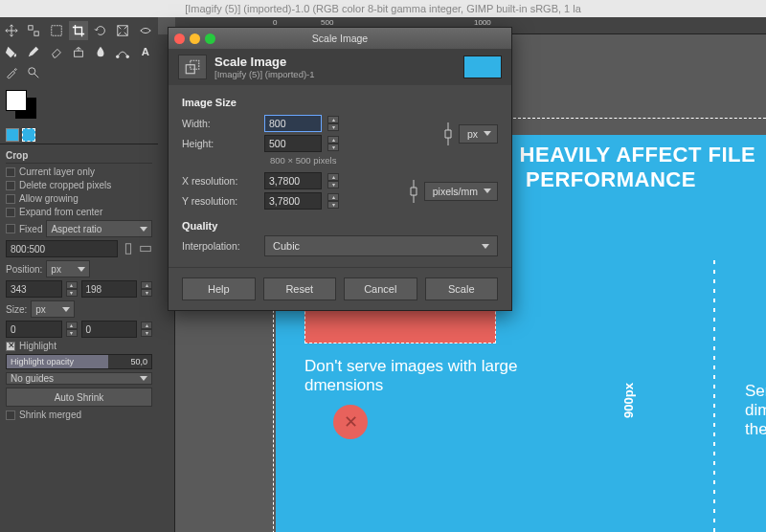  What do you see at coordinates (100, 229) in the screenshot?
I see `aspect-dropdown: Aspect ratio` at bounding box center [100, 229].